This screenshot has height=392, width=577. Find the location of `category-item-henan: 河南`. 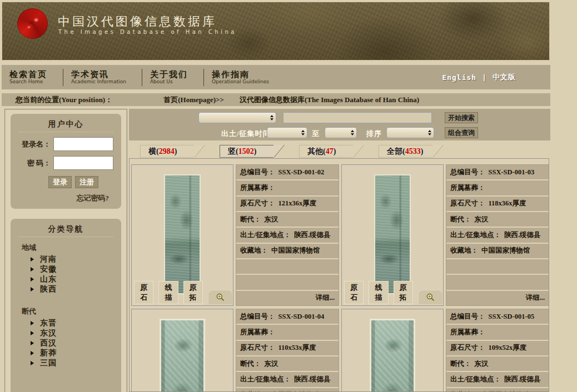

category-item-henan: 河南 is located at coordinates (76, 259).